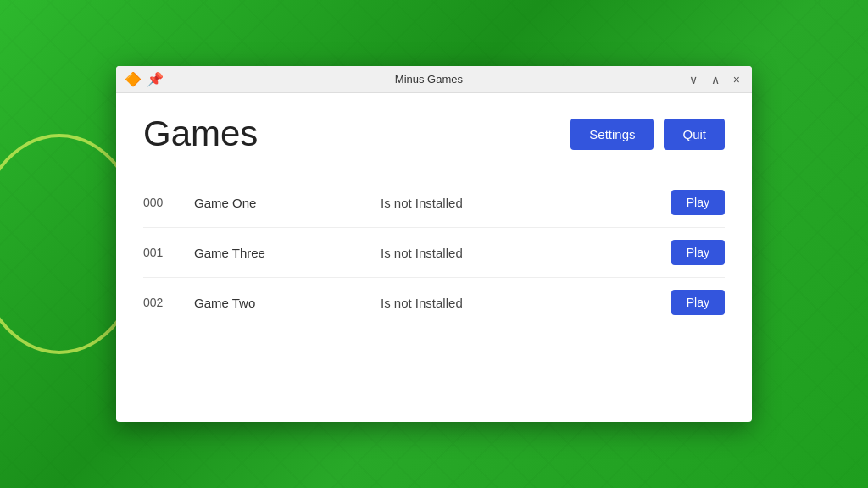 The height and width of the screenshot is (488, 868). I want to click on table-row: 002 Game Two Is not Installed Play, so click(434, 302).